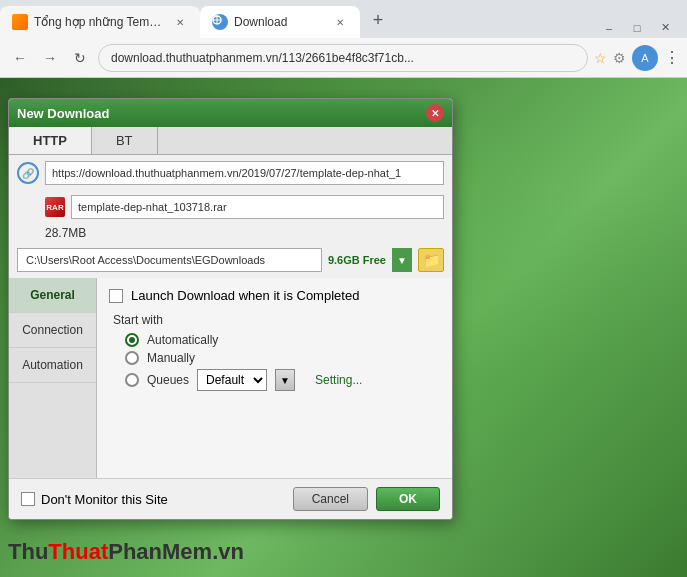 This screenshot has width=687, height=577. Describe the element at coordinates (609, 28) in the screenshot. I see `minimize-button: –` at that location.